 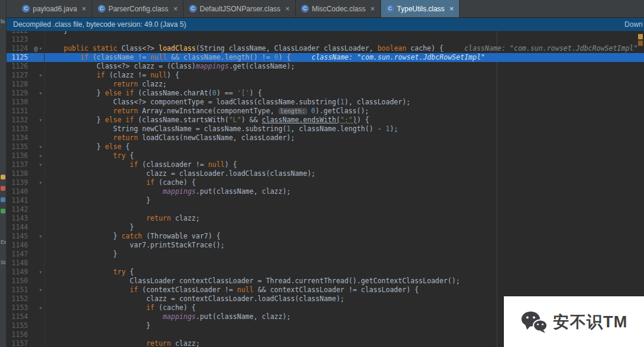 I want to click on editor-gutter: 1144, so click(x=26, y=228).